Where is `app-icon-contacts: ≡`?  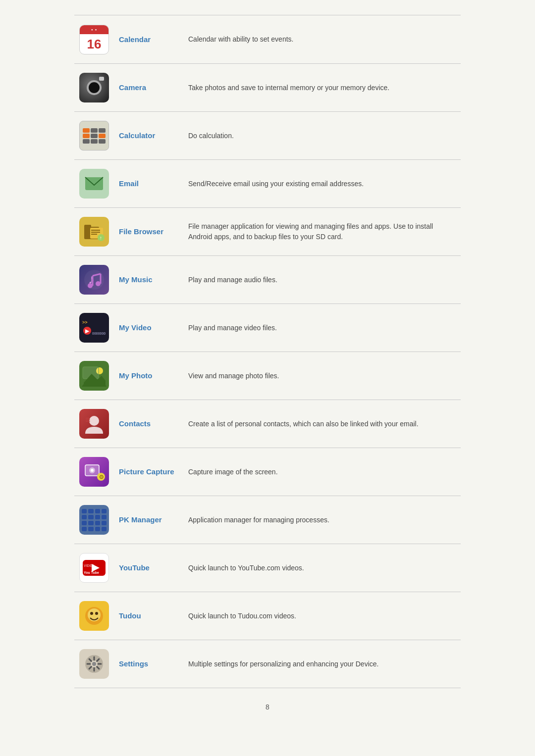 app-icon-contacts: ≡ is located at coordinates (94, 424).